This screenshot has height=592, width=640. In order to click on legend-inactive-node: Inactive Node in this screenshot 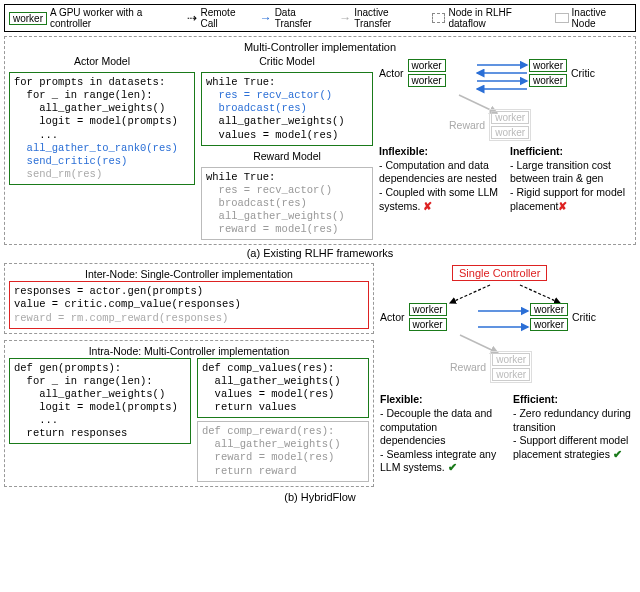, I will do `click(602, 18)`.